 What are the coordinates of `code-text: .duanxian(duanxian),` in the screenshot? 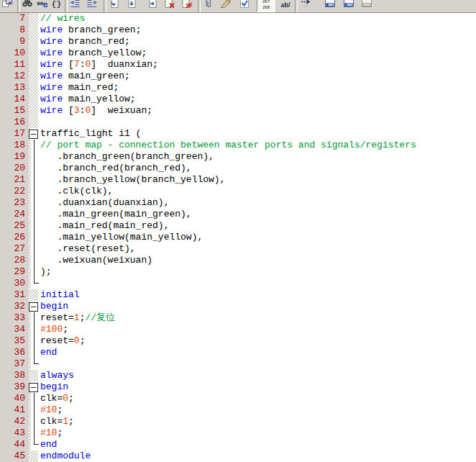 It's located at (104, 203).